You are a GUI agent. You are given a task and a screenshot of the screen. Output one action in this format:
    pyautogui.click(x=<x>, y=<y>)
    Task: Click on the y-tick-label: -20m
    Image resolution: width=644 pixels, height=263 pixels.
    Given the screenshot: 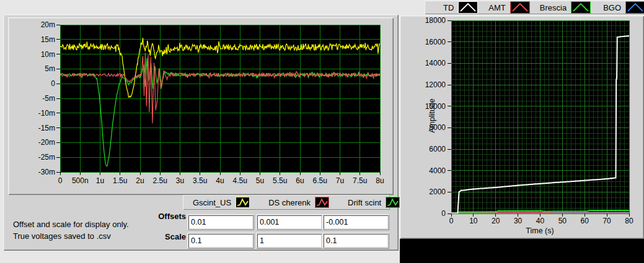 What is the action you would take?
    pyautogui.click(x=37, y=142)
    